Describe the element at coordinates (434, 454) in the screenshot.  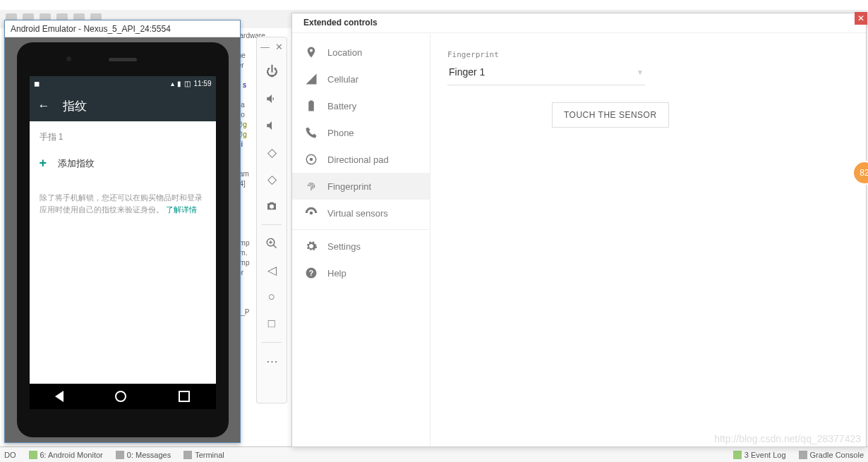
I see `ide-bottom-bar: DO 6: Android Monitor 0: Messages Termin…` at that location.